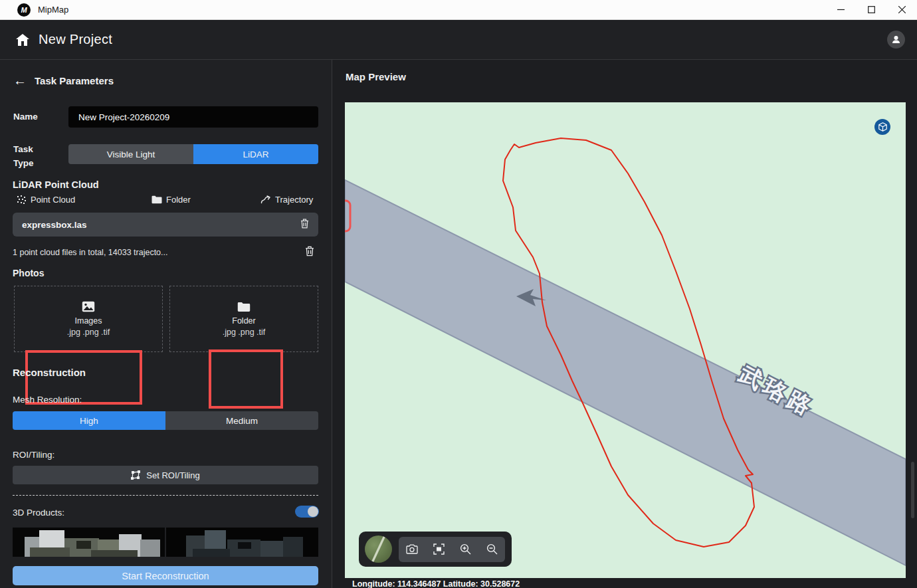  I want to click on camera-icon, so click(412, 549).